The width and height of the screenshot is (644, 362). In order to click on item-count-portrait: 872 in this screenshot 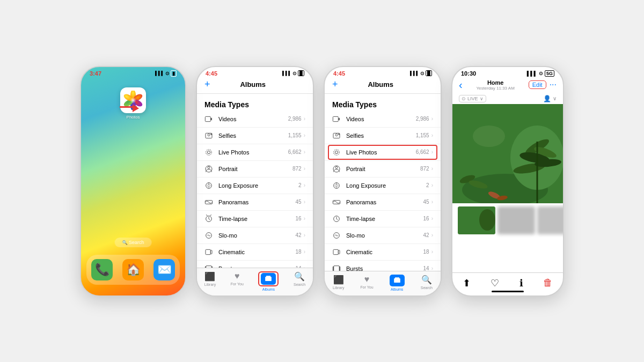, I will do `click(297, 168)`.